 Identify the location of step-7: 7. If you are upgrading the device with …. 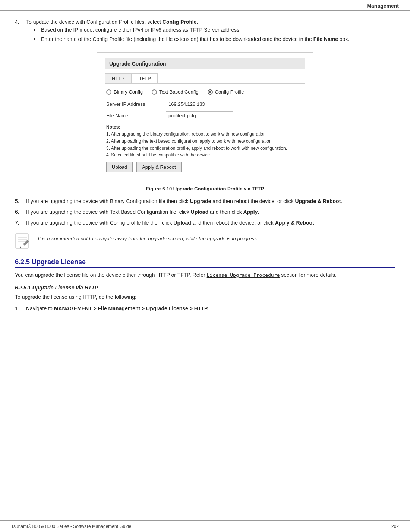
(205, 223).